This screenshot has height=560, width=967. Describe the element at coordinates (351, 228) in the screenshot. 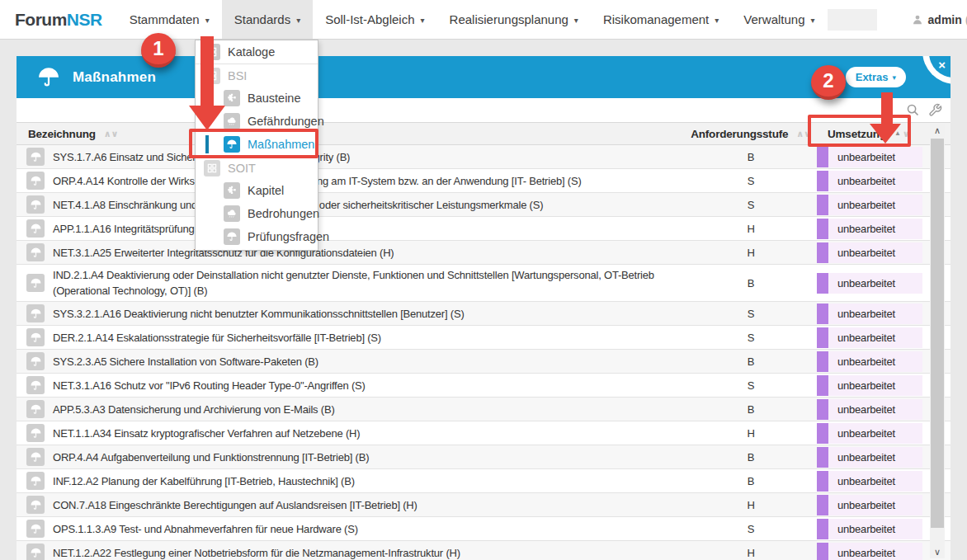

I see `cell-bezeichnung: APP.1.1.A16 Integritätsprüfung von Dokum…` at that location.